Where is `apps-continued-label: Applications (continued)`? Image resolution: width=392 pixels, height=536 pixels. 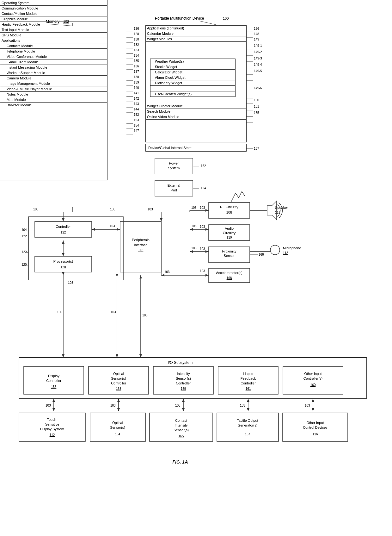 apps-continued-label: Applications (continued) is located at coordinates (166, 28).